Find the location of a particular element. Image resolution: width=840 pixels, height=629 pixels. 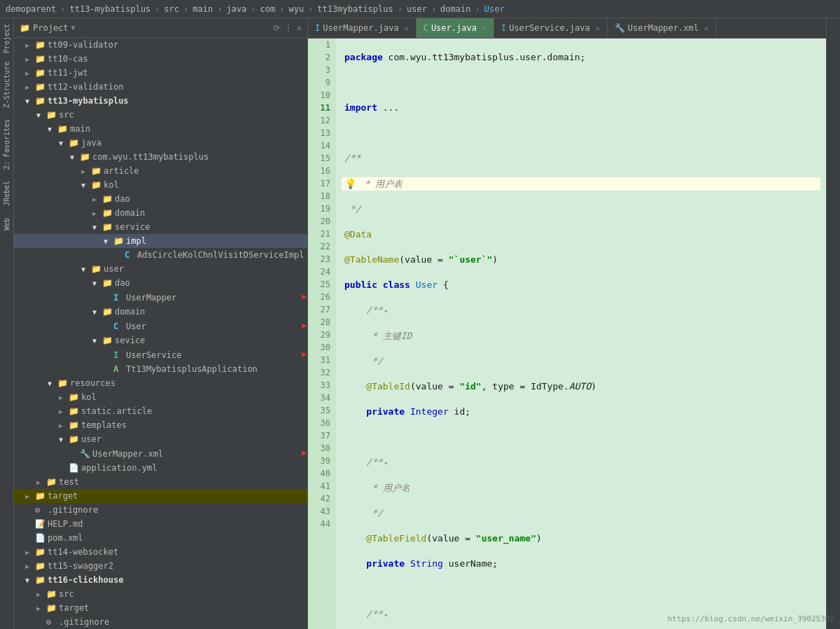

sidebar-label-web: Web is located at coordinates (7, 224).